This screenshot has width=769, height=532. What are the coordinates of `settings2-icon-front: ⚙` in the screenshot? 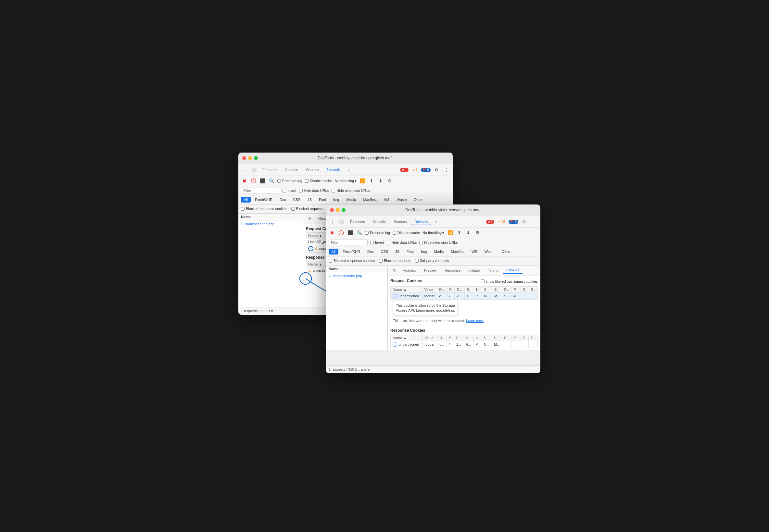 It's located at (478, 233).